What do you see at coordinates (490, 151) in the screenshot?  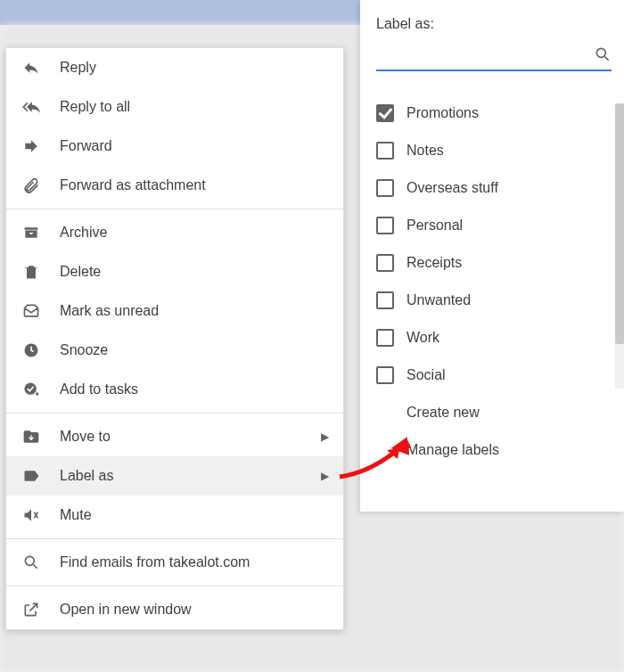 I see `label-row: Notes` at bounding box center [490, 151].